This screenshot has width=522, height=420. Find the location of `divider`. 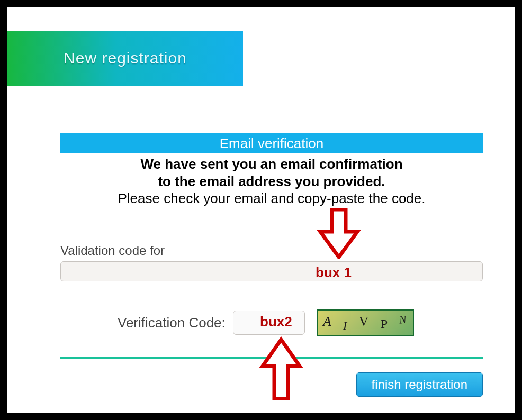

divider is located at coordinates (272, 358).